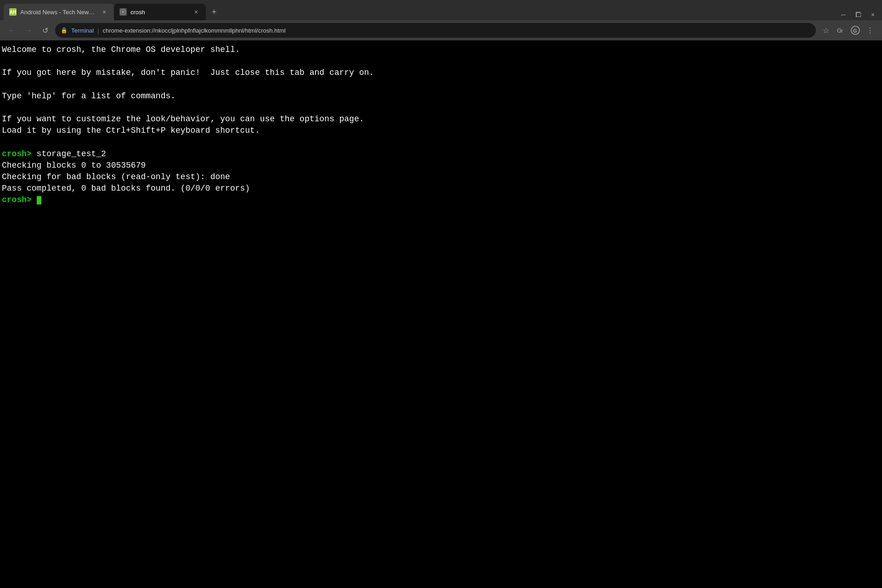 The image size is (882, 588). What do you see at coordinates (441, 130) in the screenshot?
I see `term-line-shortcut: Load it by using the Ctrl+Shift+P keyboa…` at bounding box center [441, 130].